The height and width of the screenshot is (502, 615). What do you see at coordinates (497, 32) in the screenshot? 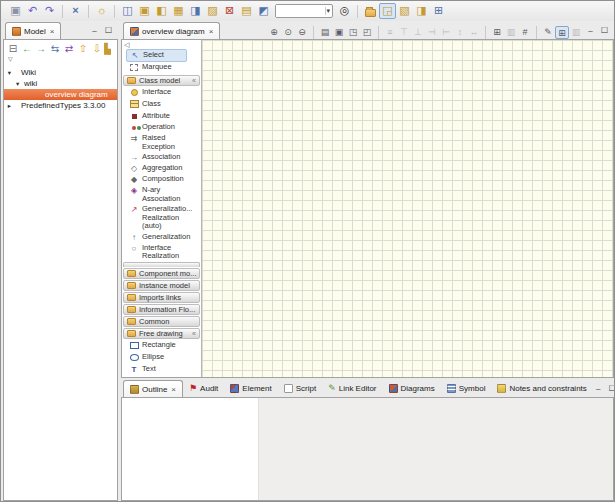
I see `grid-icon: ⊞` at bounding box center [497, 32].